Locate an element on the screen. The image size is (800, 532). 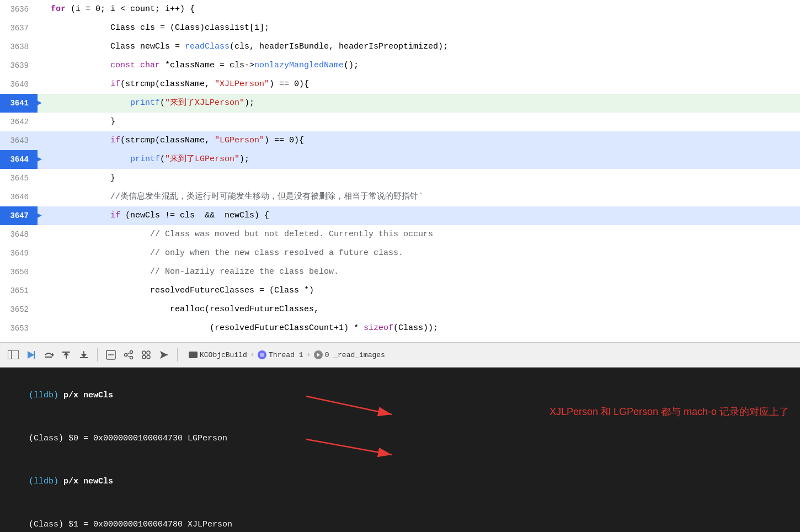
console-cmd-1: p/x newCls is located at coordinates (86, 395).